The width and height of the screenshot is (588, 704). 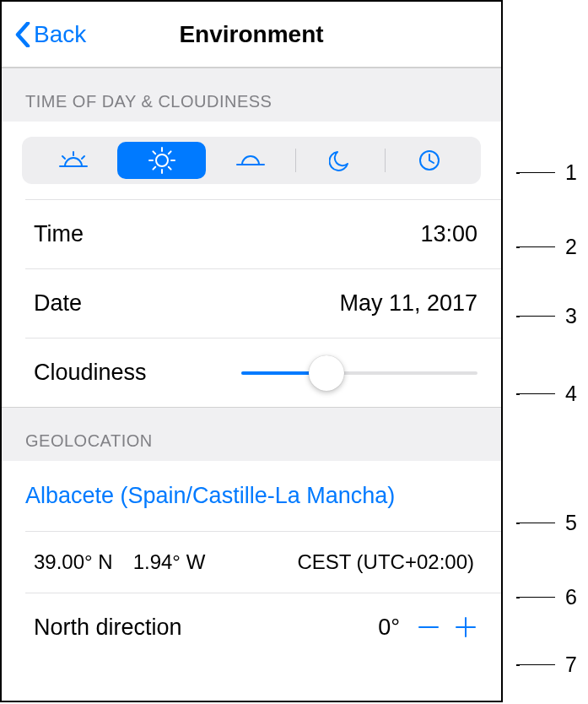 What do you see at coordinates (429, 627) in the screenshot?
I see `minus-icon` at bounding box center [429, 627].